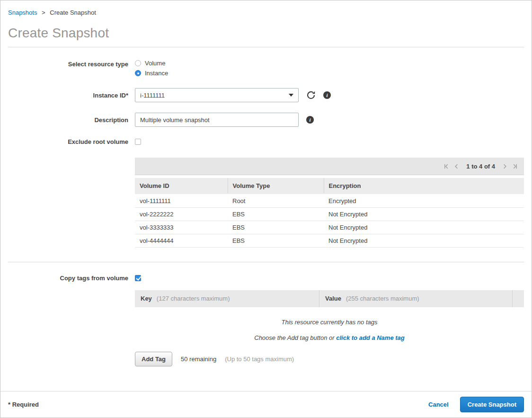  What do you see at coordinates (438, 404) in the screenshot?
I see `cancel-button: Cancel` at bounding box center [438, 404].